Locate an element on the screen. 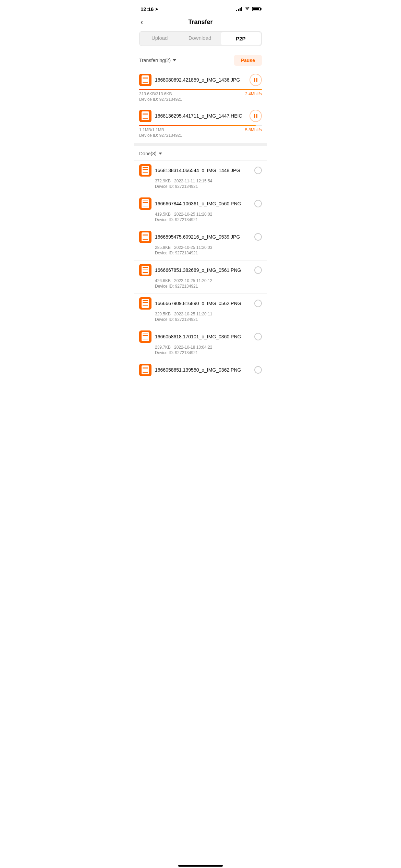 Image resolution: width=401 pixels, height=868 pixels. done-item-6: 1666058618.170101_o_IMG_0360.PNG 239.7KB… is located at coordinates (200, 343).